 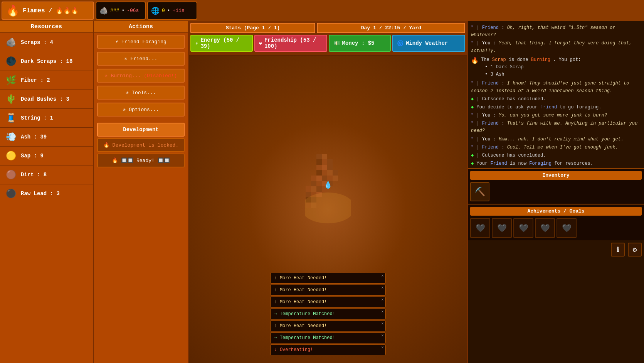 I want to click on dirt-label: Dirt : 8, so click(x=34, y=175).